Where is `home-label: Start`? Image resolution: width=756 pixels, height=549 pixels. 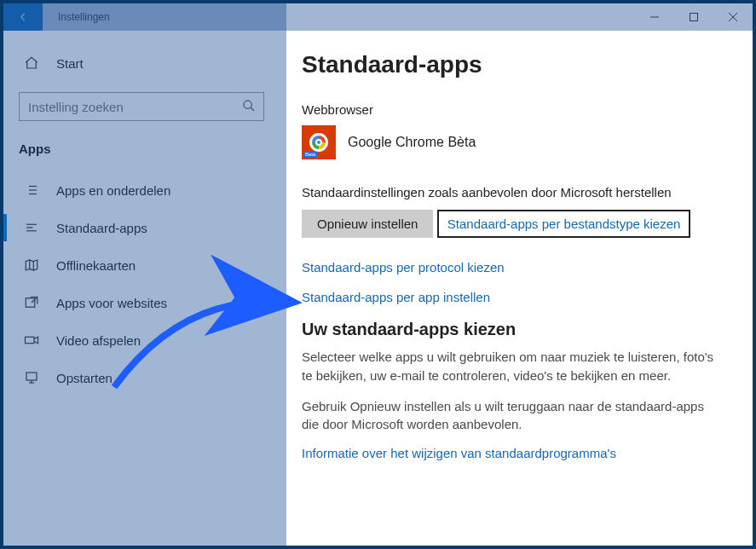 home-label: Start is located at coordinates (70, 63).